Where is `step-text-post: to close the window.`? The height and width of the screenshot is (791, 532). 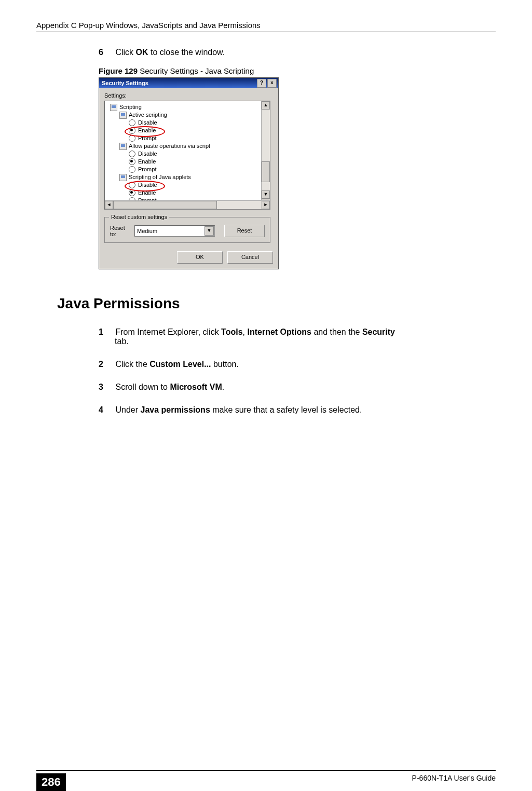
step-text-post: to close the window. is located at coordinates (187, 52).